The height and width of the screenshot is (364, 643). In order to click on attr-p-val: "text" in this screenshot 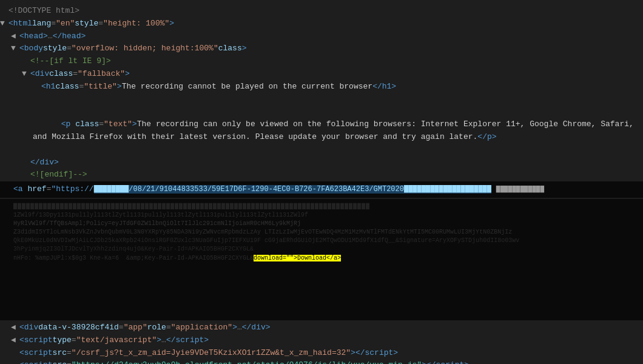, I will do `click(118, 124)`.